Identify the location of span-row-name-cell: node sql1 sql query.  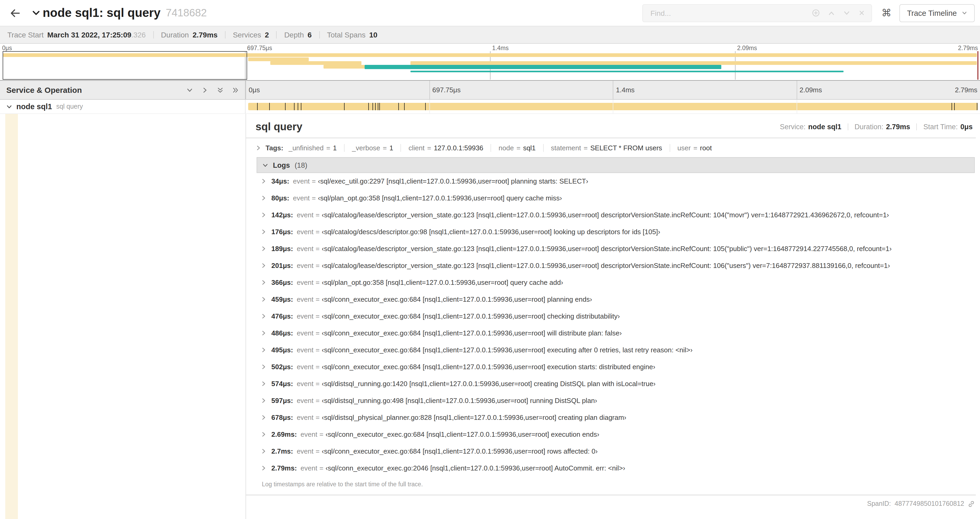
(123, 107).